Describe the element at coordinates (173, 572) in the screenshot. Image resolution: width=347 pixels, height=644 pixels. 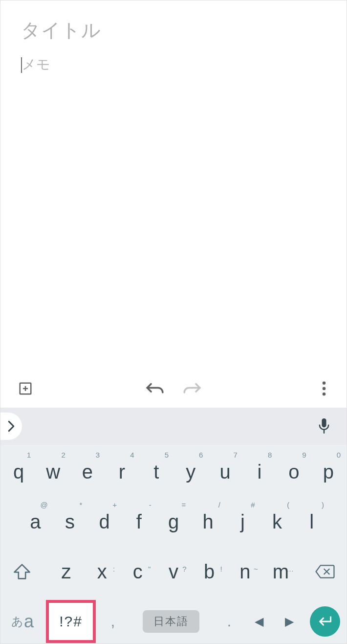
I see `key-v: v?` at that location.